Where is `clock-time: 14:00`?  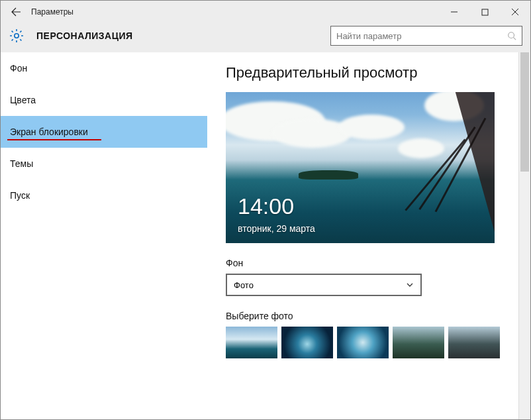 clock-time: 14:00 is located at coordinates (266, 207).